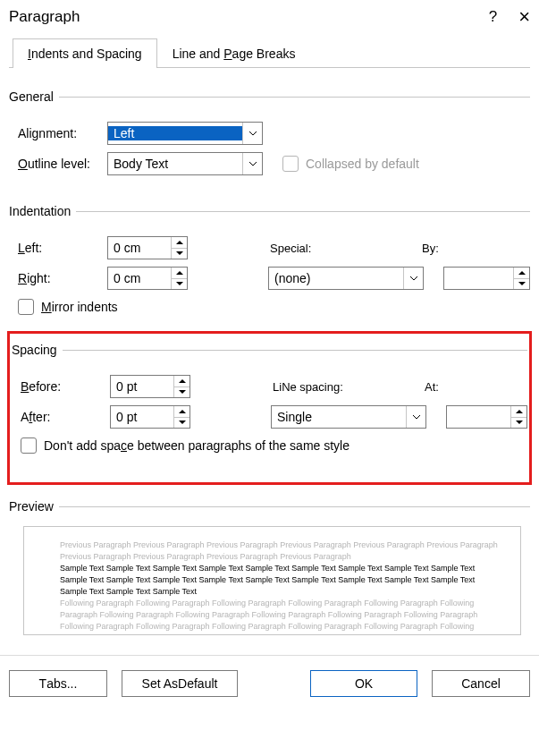 This screenshot has width=539, height=756. What do you see at coordinates (197, 446) in the screenshot?
I see `label-no-space-same-style: Don't add space between paragraphs of th…` at bounding box center [197, 446].